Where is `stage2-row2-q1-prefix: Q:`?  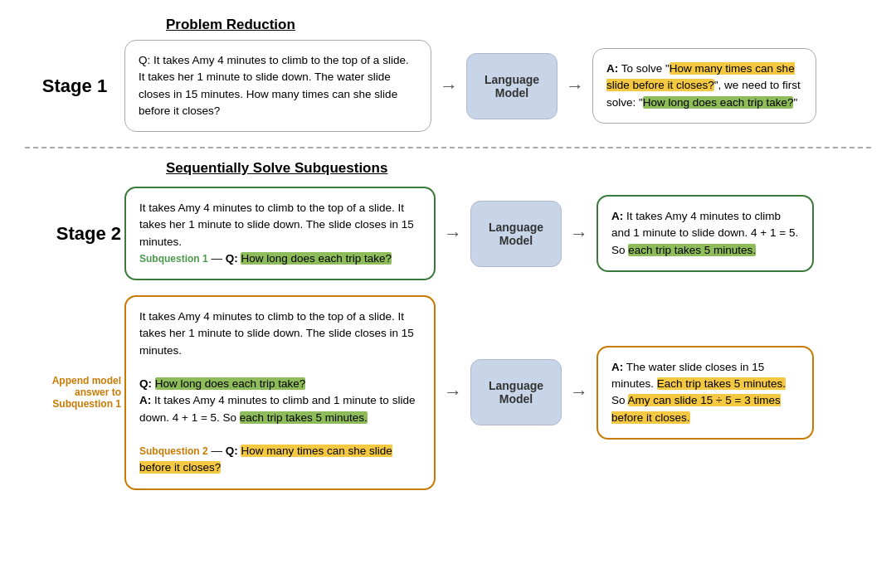 stage2-row2-q1-prefix: Q: is located at coordinates (146, 383).